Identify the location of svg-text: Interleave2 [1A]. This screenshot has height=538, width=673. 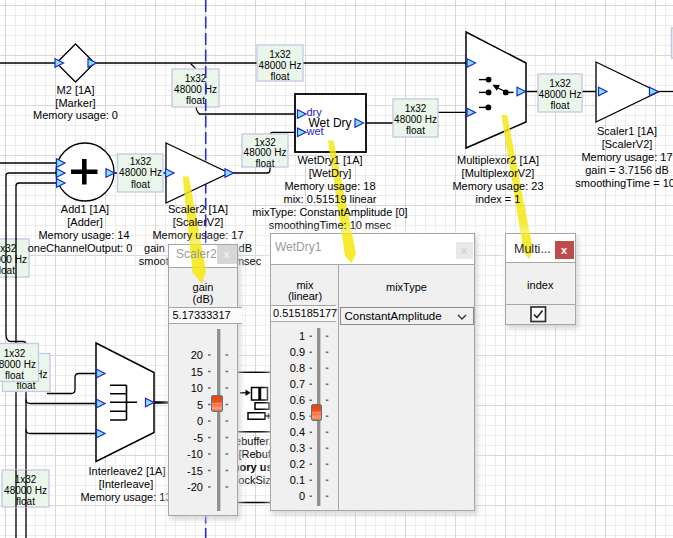
(126, 471).